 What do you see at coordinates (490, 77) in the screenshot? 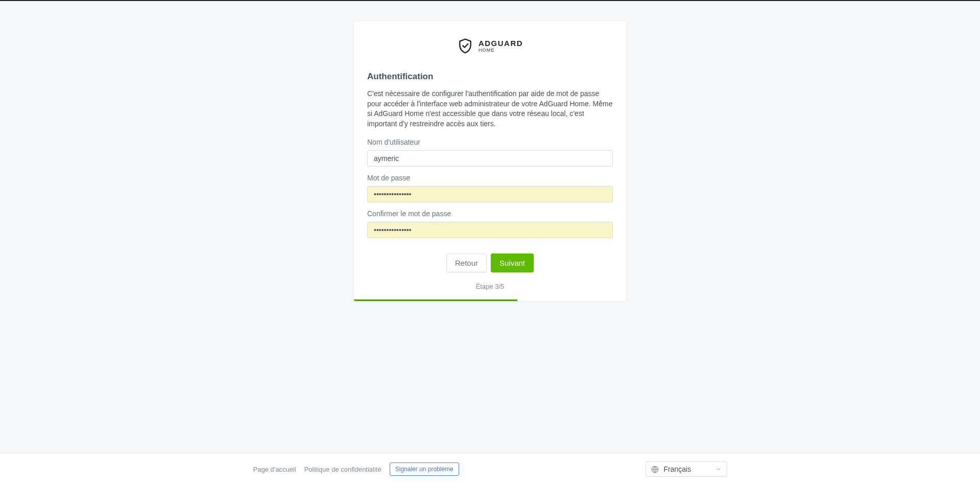
I see `page-title: Authentification` at bounding box center [490, 77].